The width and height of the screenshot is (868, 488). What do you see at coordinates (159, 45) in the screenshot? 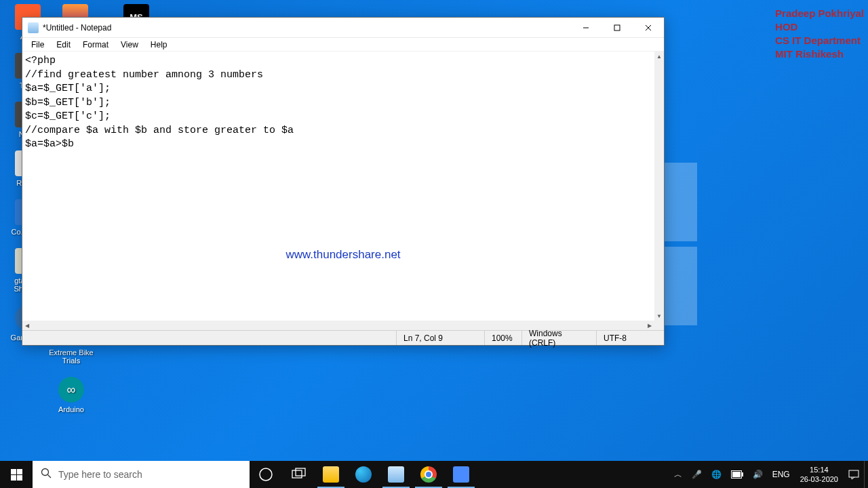
I see `menu-help: Help` at bounding box center [159, 45].